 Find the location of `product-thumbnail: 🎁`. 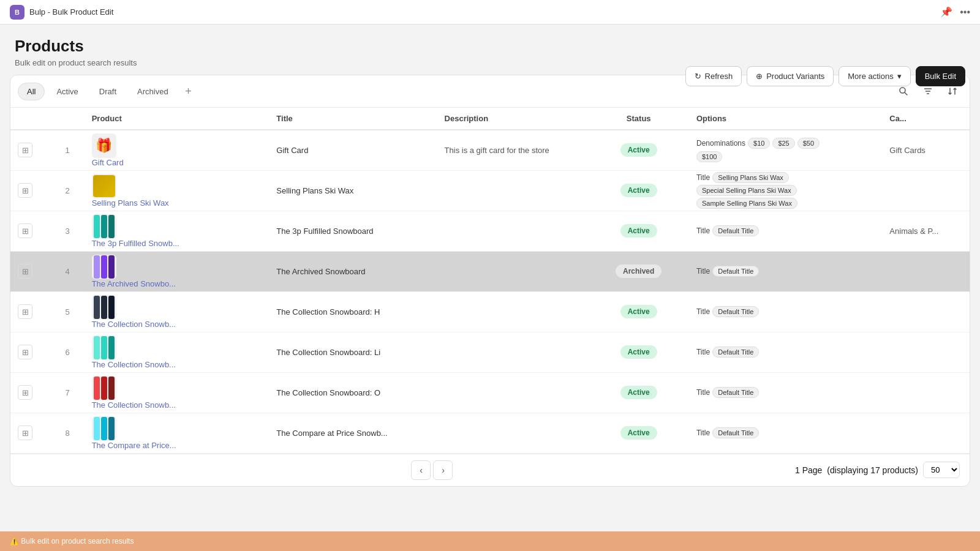

product-thumbnail: 🎁 is located at coordinates (104, 146).